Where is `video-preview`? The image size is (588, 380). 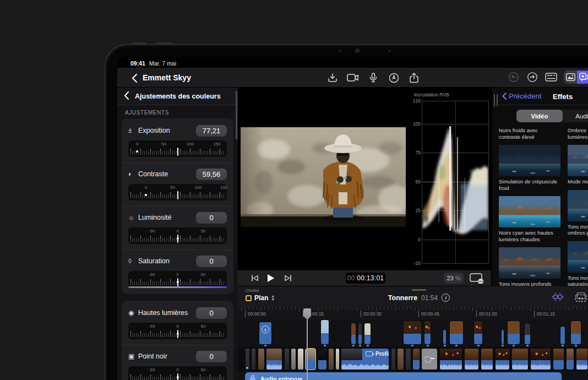 video-preview is located at coordinates (323, 177).